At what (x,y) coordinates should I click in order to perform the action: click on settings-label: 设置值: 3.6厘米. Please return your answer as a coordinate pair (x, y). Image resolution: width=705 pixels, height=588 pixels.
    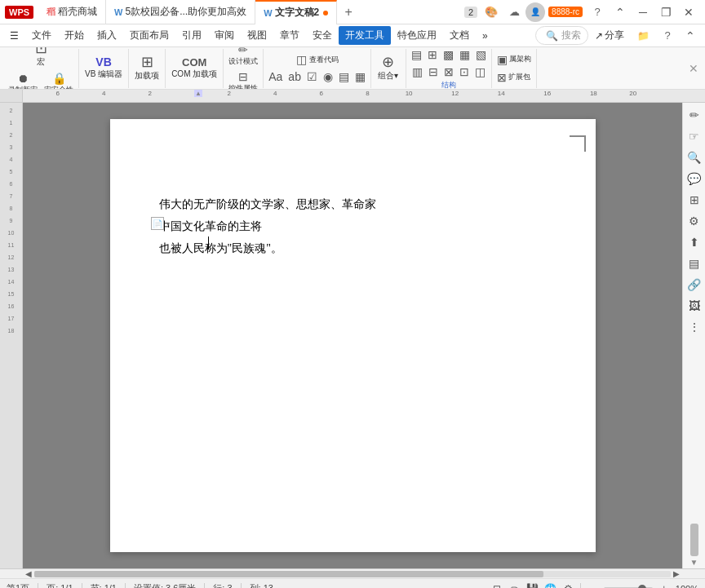
    Looking at the image, I should click on (165, 586).